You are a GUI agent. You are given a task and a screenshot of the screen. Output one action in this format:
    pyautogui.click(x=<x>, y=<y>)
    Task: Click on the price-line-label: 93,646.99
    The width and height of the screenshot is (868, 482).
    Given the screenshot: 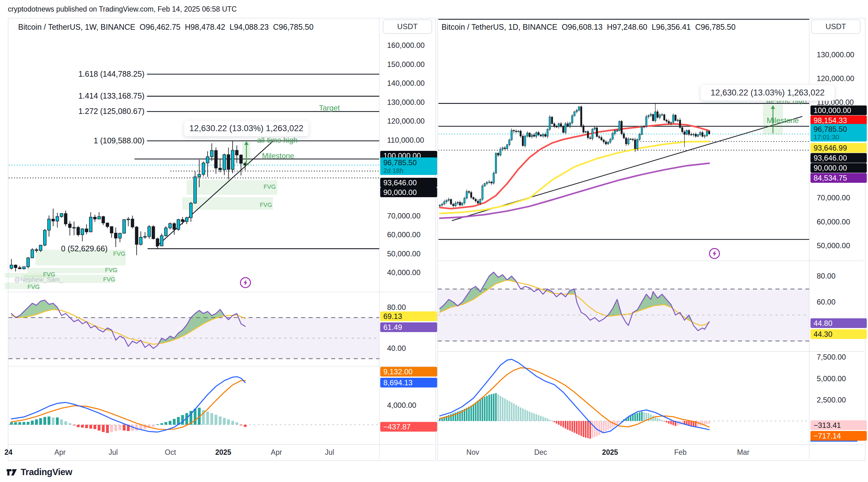 What is the action you would take?
    pyautogui.click(x=838, y=148)
    